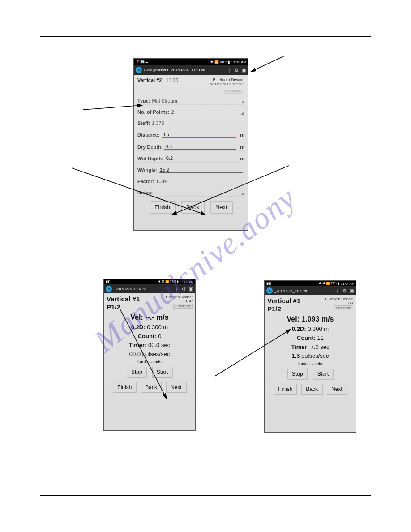  Describe the element at coordinates (150, 282) in the screenshot. I see `status-bar: ▮◧ ✱ ✖ 📶 77% ▮ 11:03 AM` at that location.